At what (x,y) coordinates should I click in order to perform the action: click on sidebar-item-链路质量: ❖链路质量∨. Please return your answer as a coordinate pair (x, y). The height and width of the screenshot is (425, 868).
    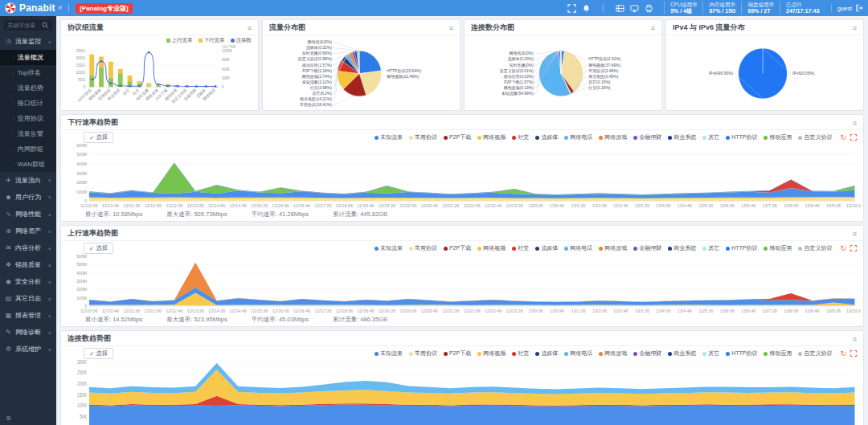
    Looking at the image, I should click on (28, 265).